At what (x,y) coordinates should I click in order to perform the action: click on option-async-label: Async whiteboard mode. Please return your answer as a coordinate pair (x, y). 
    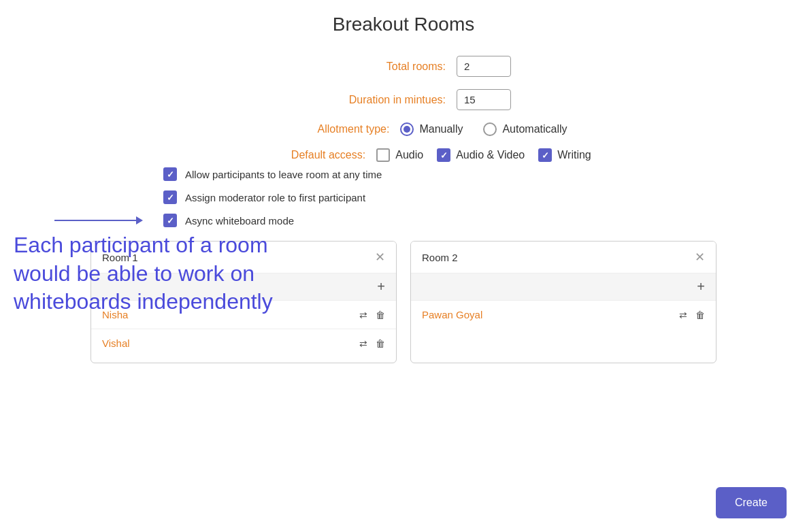
    Looking at the image, I should click on (240, 220).